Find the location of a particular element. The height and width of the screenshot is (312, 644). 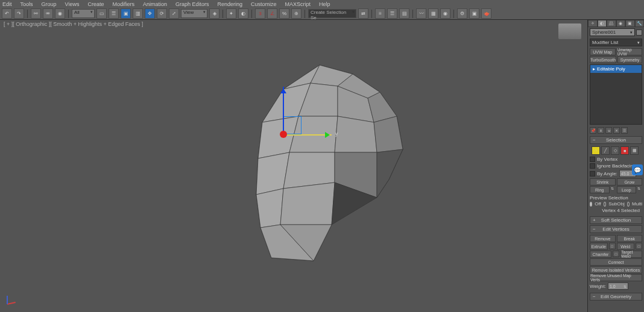

menu-rendering: Rendering is located at coordinates (230, 4).